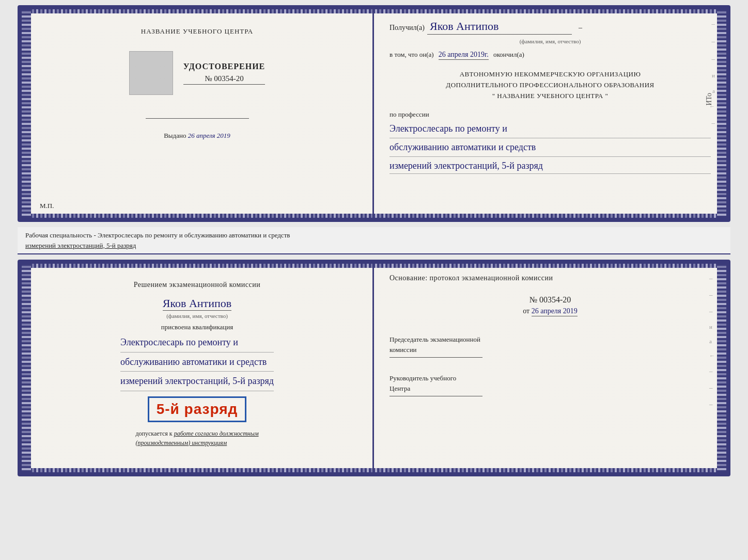 The image size is (748, 560). What do you see at coordinates (550, 148) in the screenshot?
I see `profession-text-top: Электрослесарь по ремонту и обслуживанию…` at bounding box center [550, 148].